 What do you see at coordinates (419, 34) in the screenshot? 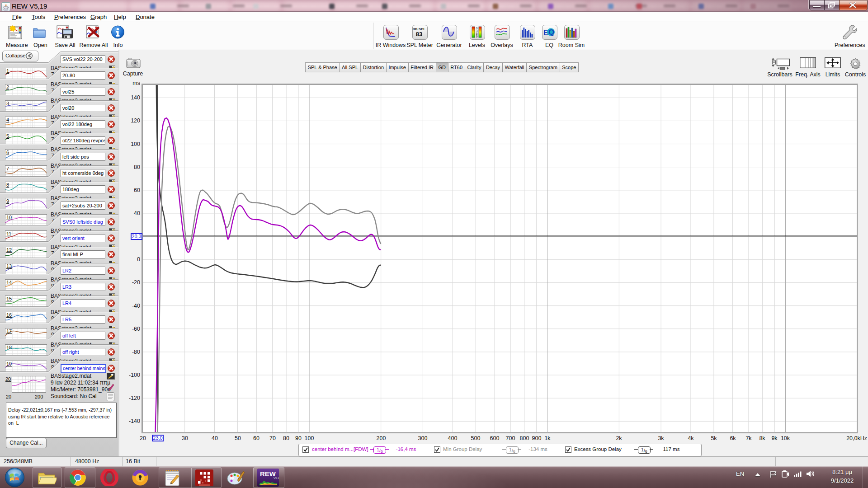
I see `svg-text: 83` at bounding box center [419, 34].